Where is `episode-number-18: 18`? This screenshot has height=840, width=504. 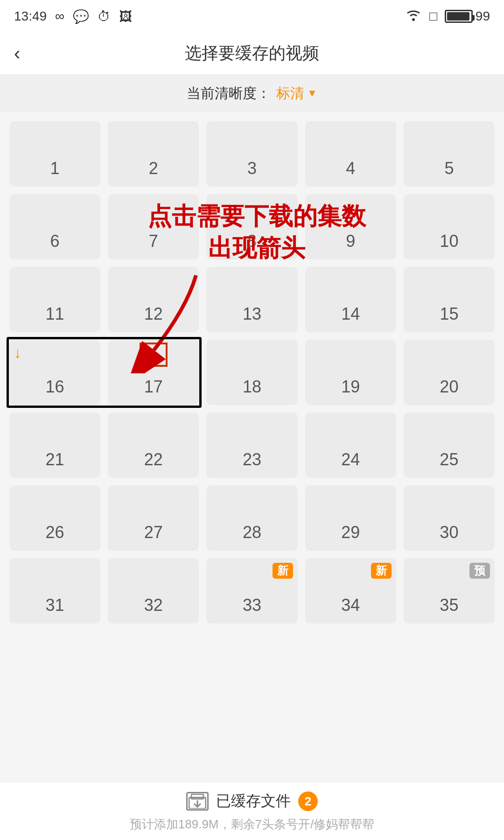 episode-number-18: 18 is located at coordinates (252, 387).